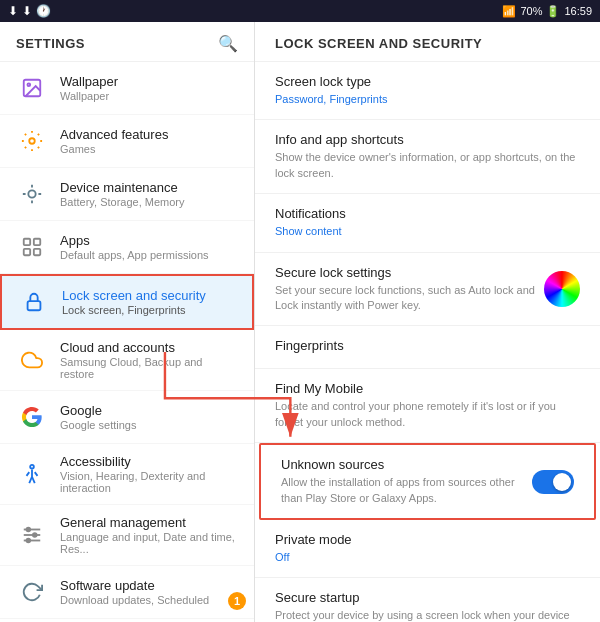 Image resolution: width=600 pixels, height=622 pixels. I want to click on sidebar-item-advanced: Advanced features Games, so click(127, 142).